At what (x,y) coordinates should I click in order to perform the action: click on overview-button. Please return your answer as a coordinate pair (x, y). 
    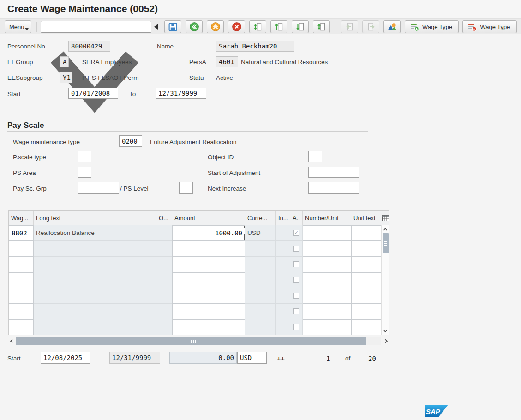
    Looking at the image, I should click on (392, 27).